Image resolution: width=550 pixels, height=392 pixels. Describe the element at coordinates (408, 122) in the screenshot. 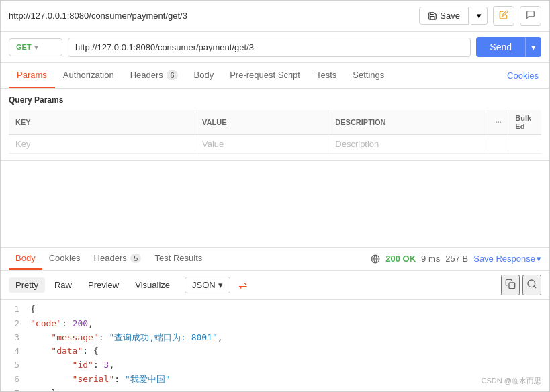

I see `col-header-description: DESCRIPTION` at that location.